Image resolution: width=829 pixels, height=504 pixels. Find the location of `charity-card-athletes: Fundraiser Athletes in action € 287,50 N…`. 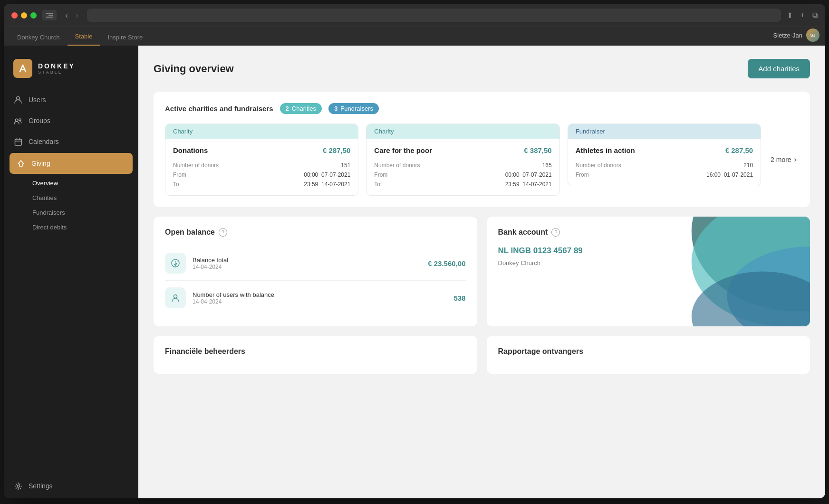

charity-card-athletes: Fundraiser Athletes in action € 287,50 N… is located at coordinates (665, 155).